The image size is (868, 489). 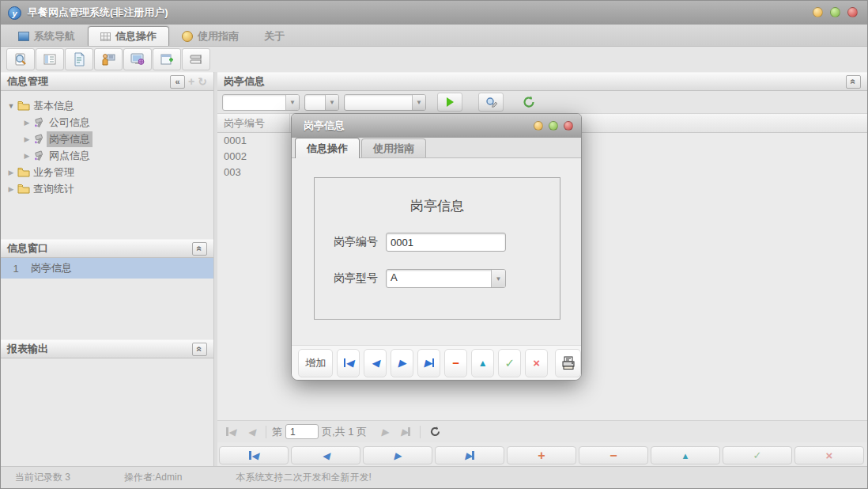 What do you see at coordinates (251, 432) in the screenshot?
I see `prev-page-button: ◀` at bounding box center [251, 432].